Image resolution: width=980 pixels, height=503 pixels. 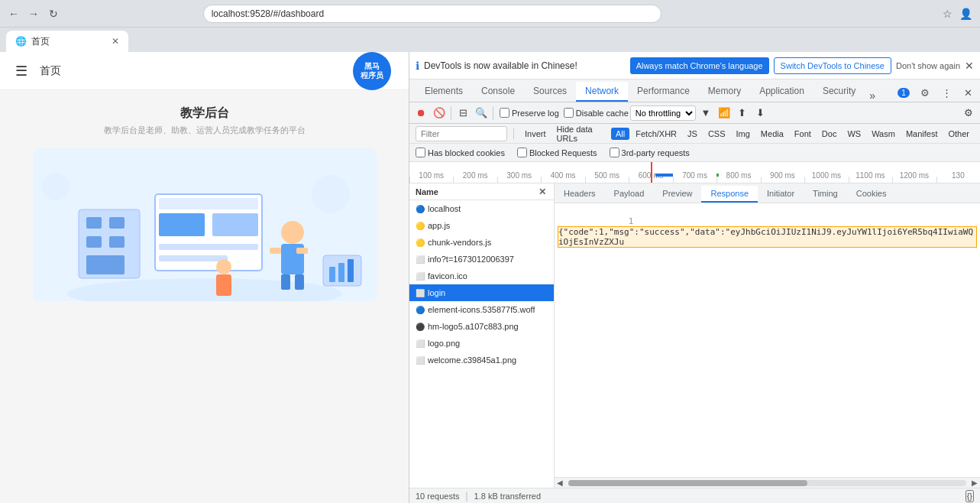 What do you see at coordinates (729, 194) in the screenshot?
I see `resp-tab-response: Response` at bounding box center [729, 194].